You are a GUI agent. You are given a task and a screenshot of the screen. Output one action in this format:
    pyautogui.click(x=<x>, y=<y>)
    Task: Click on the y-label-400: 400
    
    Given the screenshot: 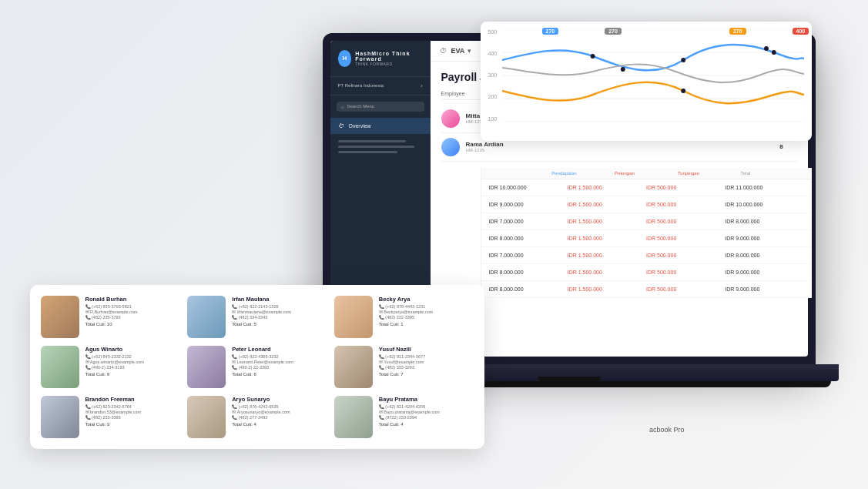 What is the action you would take?
    pyautogui.click(x=493, y=54)
    